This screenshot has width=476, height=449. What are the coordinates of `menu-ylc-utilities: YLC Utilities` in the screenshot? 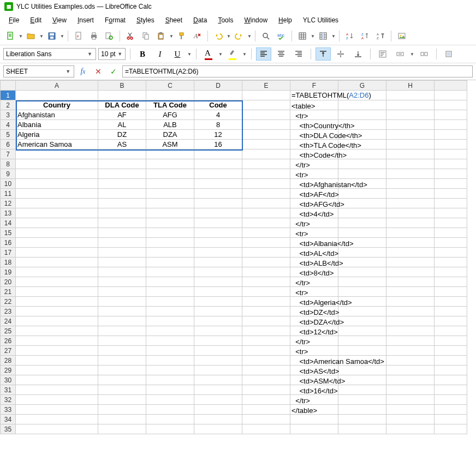 It's located at (321, 20).